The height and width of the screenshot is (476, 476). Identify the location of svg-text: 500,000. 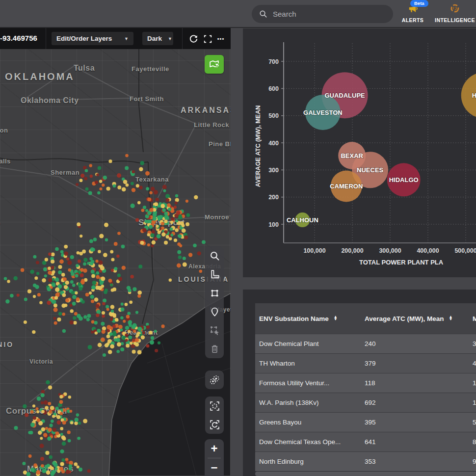
(465, 251).